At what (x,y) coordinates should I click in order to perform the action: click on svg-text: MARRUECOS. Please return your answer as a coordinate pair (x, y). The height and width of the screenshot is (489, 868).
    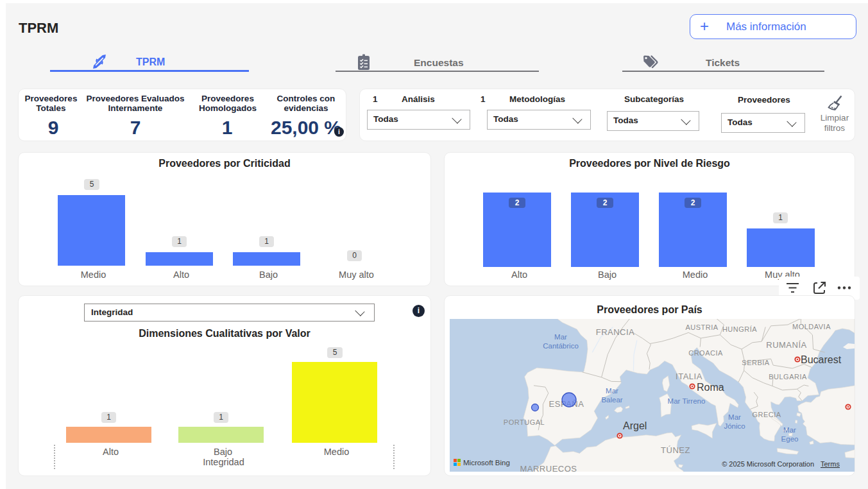
    Looking at the image, I should click on (548, 468).